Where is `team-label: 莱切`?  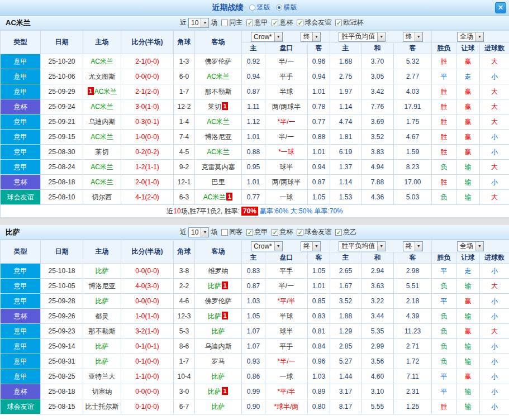 team-label: 莱切 is located at coordinates (102, 152).